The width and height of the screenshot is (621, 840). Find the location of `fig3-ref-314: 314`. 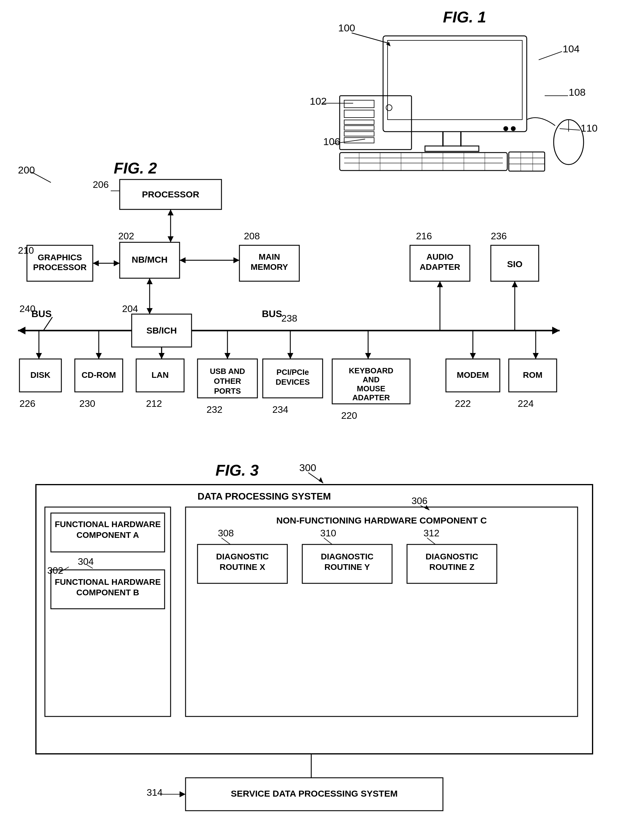

fig3-ref-314: 314 is located at coordinates (154, 793).